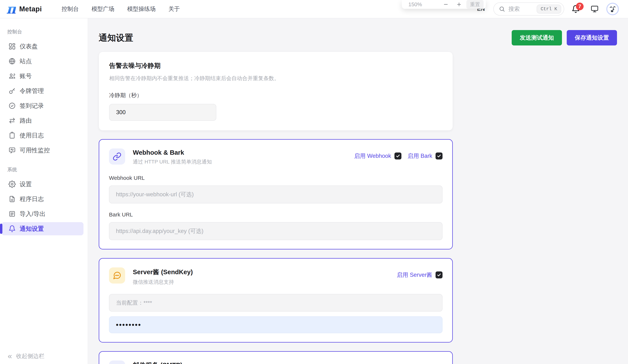 The image size is (628, 364). Describe the element at coordinates (613, 9) in the screenshot. I see `avatar-face-icon` at that location.